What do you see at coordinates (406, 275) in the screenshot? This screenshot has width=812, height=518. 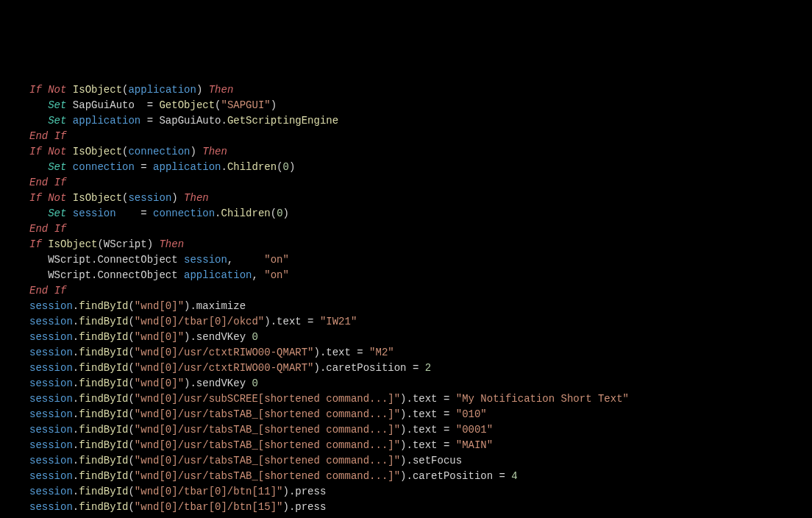 I see `code-line: WScript.ConnectObject application, "on"` at bounding box center [406, 275].